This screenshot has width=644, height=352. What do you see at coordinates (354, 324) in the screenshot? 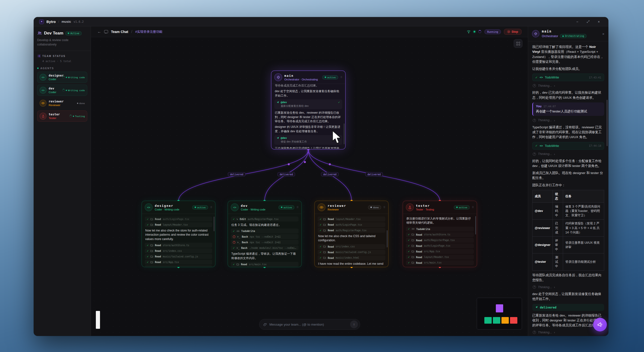
I see `send-button: ↑` at bounding box center [354, 324].